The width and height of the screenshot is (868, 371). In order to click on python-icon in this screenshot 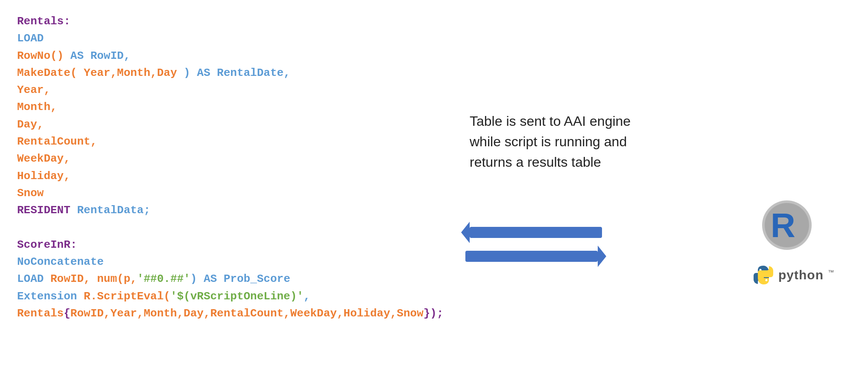, I will do `click(763, 275)`.